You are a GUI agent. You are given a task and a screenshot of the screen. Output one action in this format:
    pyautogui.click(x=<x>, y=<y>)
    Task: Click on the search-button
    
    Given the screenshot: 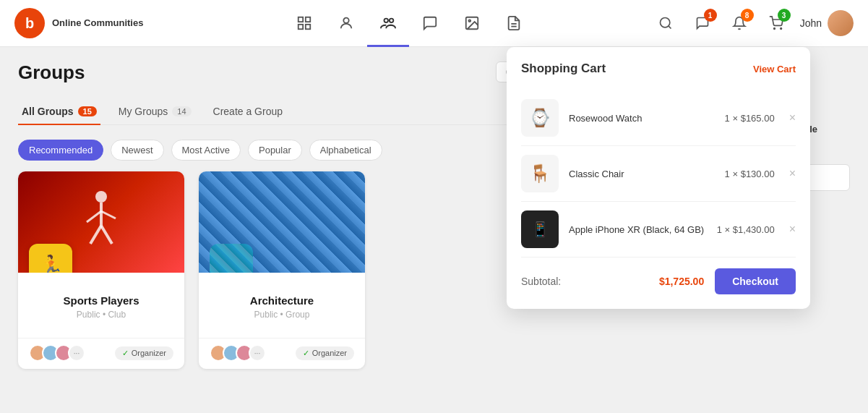 What is the action you would take?
    pyautogui.click(x=666, y=23)
    